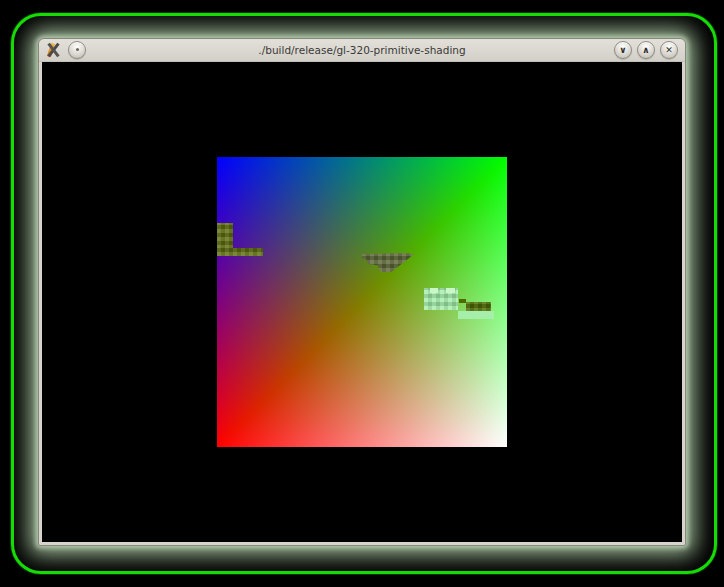  Describe the element at coordinates (462, 301) in the screenshot. I see `render-artifact-olive-nub` at that location.